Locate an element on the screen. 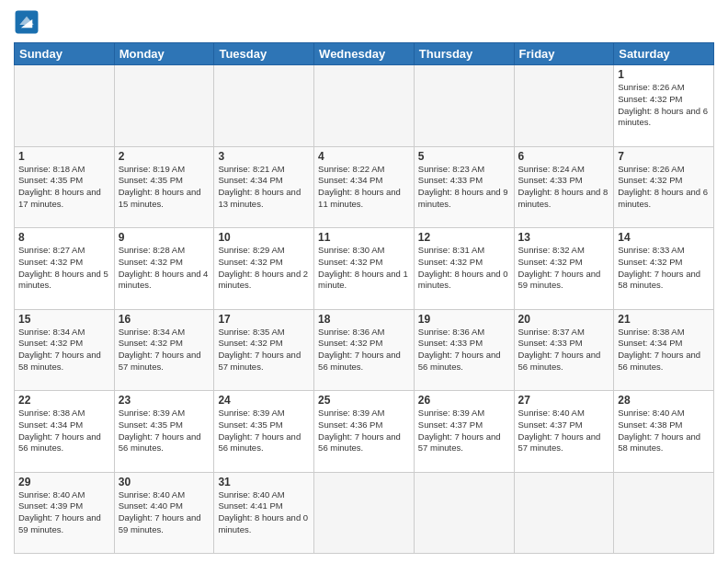 This screenshot has width=728, height=563. day-number: 26 is located at coordinates (464, 400).